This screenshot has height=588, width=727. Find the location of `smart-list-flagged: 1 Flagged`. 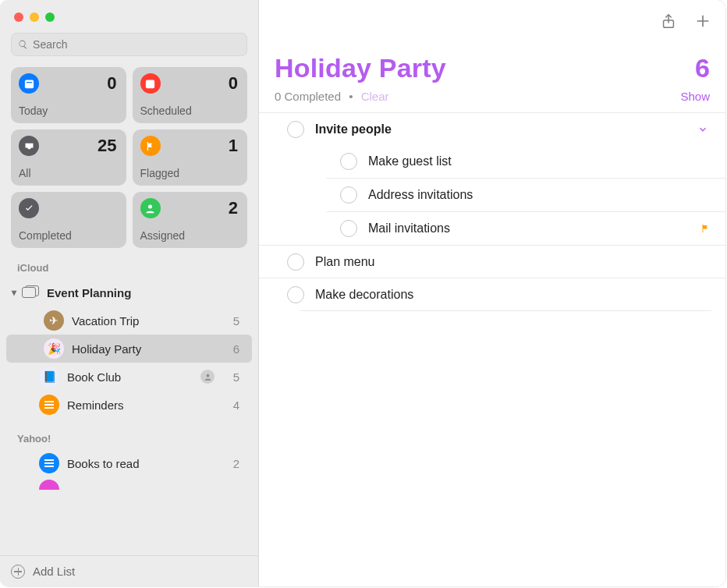

smart-list-flagged: 1 Flagged is located at coordinates (190, 158).